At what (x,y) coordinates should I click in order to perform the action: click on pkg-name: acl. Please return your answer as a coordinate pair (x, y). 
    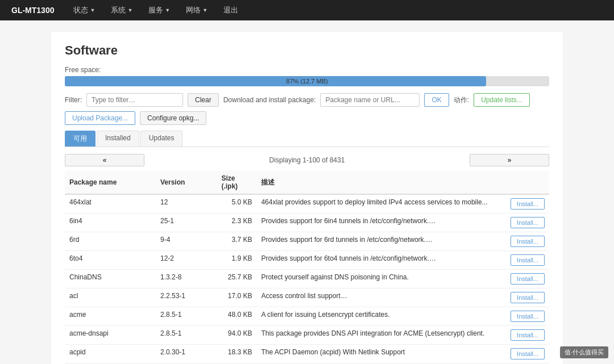
    Looking at the image, I should click on (110, 298).